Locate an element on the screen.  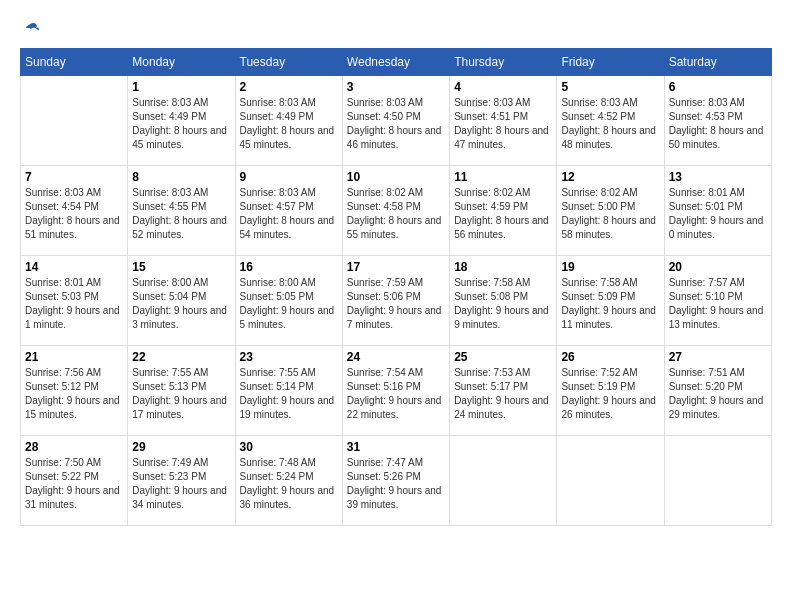
day-info: Sunrise: 7:54 AMSunset: 5:16 PMDaylight:… is located at coordinates (396, 394).